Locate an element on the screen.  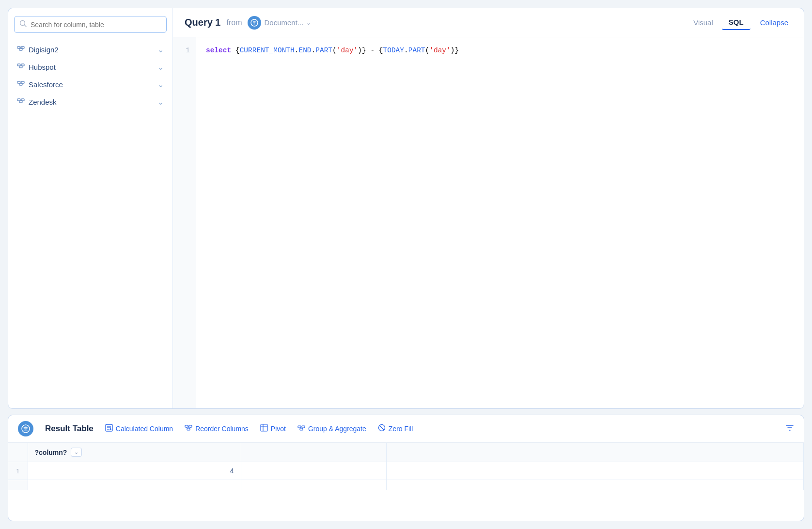
doc-label: Document... is located at coordinates (284, 22).